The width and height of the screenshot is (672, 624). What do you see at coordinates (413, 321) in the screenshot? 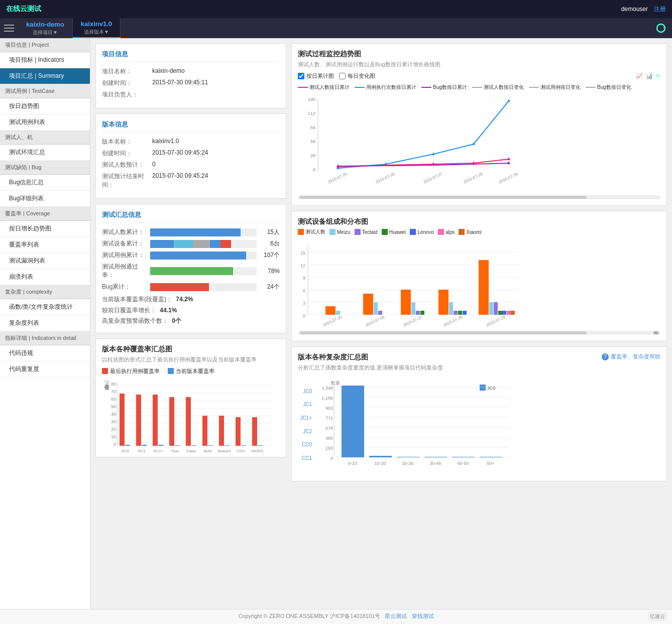
I see `svg-text: 2015-07-27` at bounding box center [413, 321].